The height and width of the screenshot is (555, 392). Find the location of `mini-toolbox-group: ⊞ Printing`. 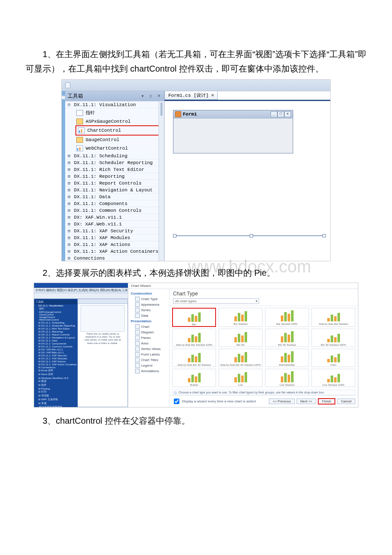

mini-toolbox-group: ⊞ Printing is located at coordinates (56, 389).